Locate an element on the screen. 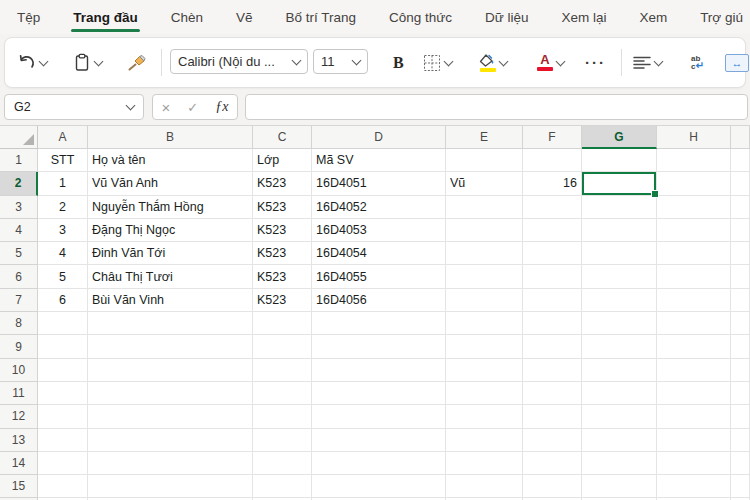 Image resolution: width=750 pixels, height=500 pixels. cell-H10 is located at coordinates (694, 370).